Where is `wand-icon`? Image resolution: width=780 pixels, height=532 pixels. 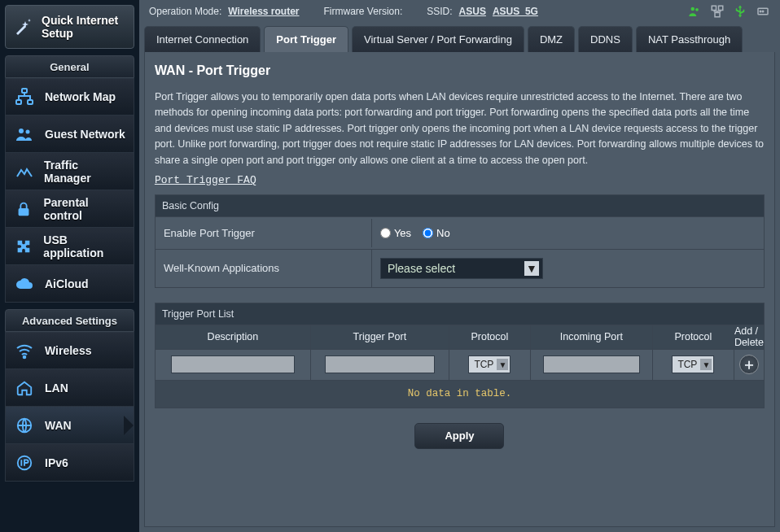
wand-icon is located at coordinates (23, 27).